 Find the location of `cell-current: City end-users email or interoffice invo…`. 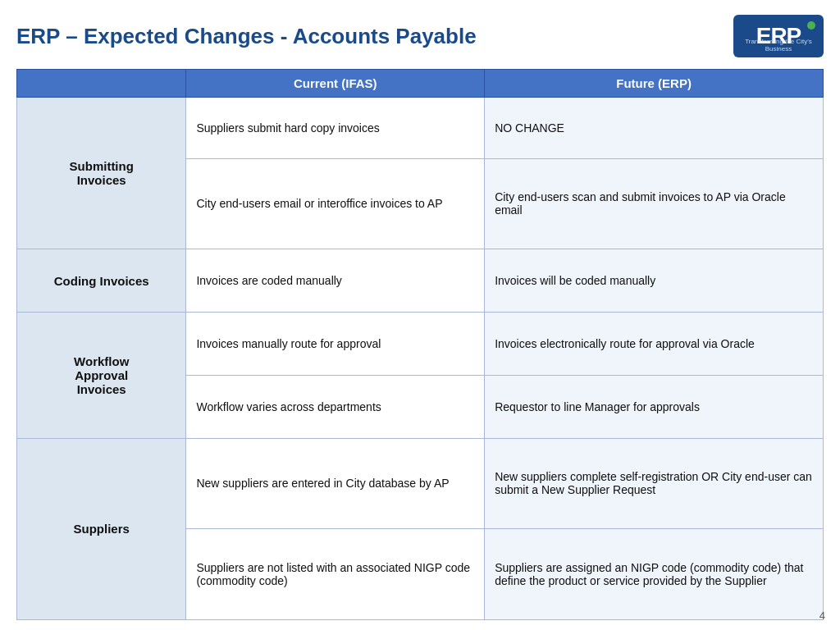

cell-current: City end-users email or interoffice invo… is located at coordinates (336, 203).